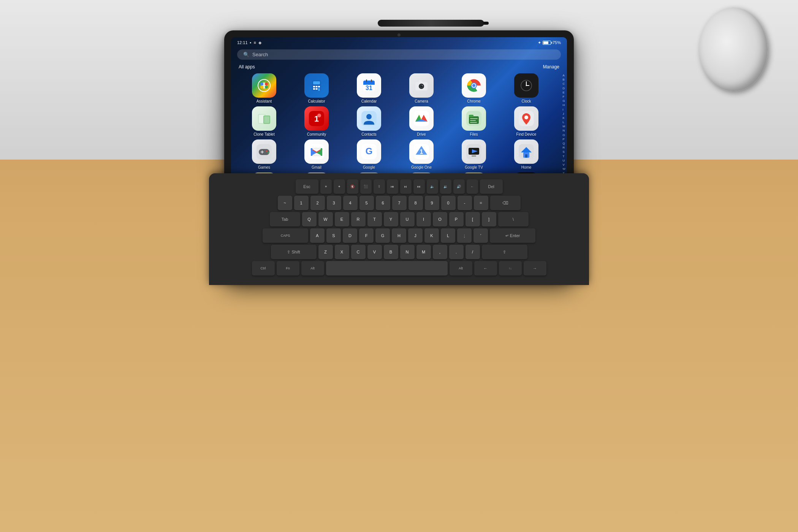 This screenshot has width=798, height=532. Describe the element at coordinates (474, 88) in the screenshot. I see `app-item-chrome: Chrome` at that location.